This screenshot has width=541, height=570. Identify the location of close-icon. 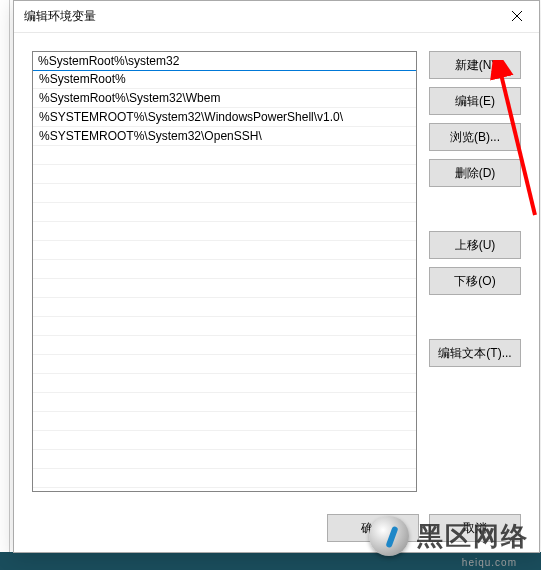
(517, 16).